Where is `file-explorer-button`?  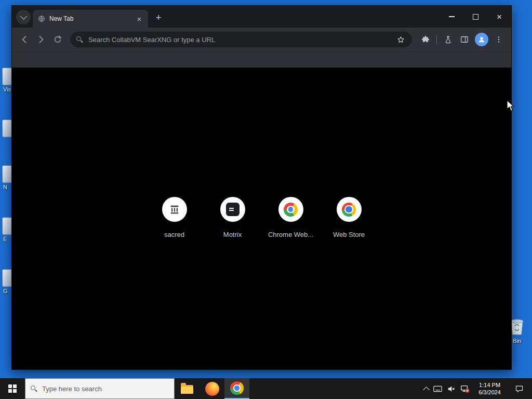
file-explorer-button is located at coordinates (187, 389).